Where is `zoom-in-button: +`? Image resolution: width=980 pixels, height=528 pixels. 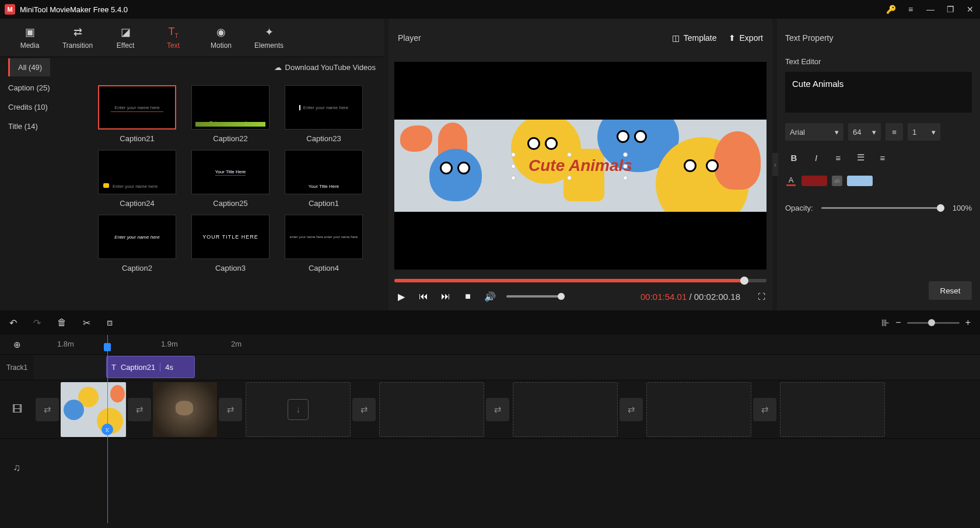 zoom-in-button: + is located at coordinates (968, 323).